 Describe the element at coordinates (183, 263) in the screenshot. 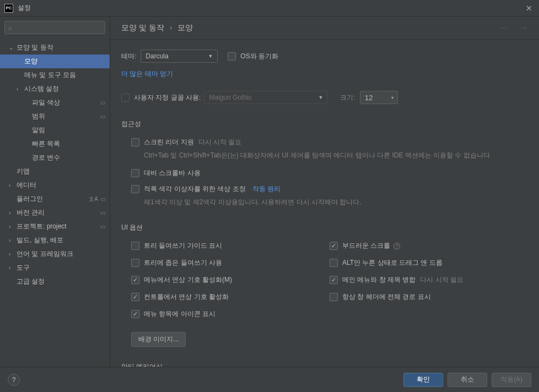

I see `ui-option-label: 트리에 좁은 들여쓰기 사용` at that location.